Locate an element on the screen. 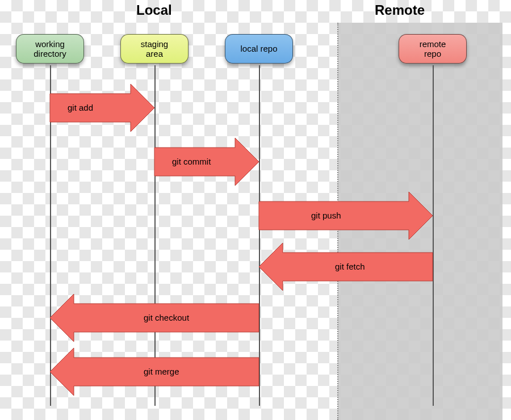 The width and height of the screenshot is (511, 420). arrow-label-git-commit: git commit is located at coordinates (191, 161).